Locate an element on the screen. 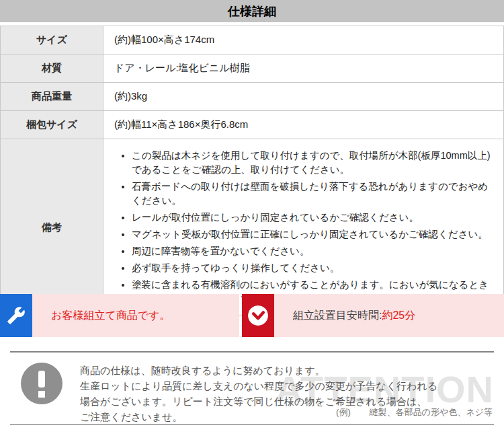 This screenshot has width=504, height=444. assembly-time-notice: 組立設置目安時間:約25分 is located at coordinates (373, 316).